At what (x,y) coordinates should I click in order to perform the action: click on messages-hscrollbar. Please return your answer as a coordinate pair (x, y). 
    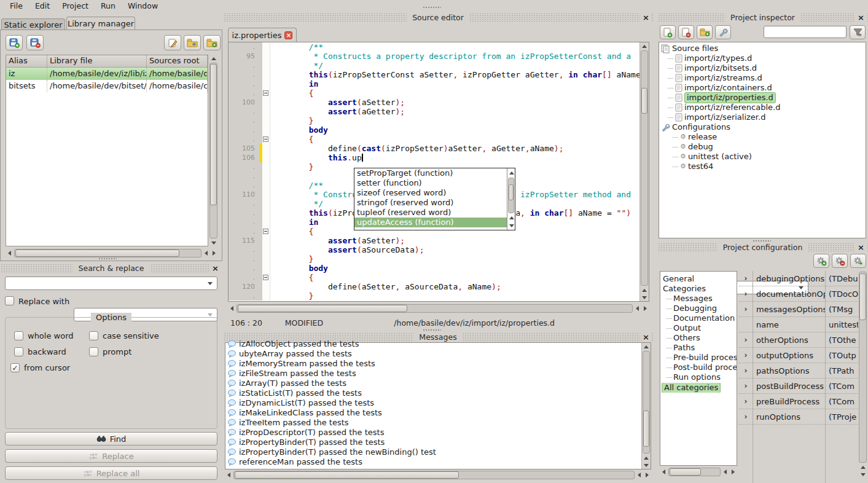
    Looking at the image, I should click on (438, 475).